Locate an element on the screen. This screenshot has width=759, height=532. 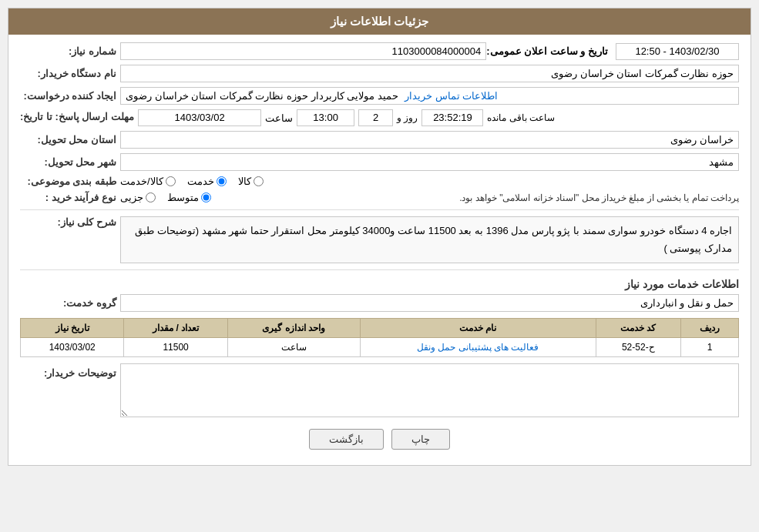
creator-link: اطلاعات تماس خریدار is located at coordinates (452, 95).